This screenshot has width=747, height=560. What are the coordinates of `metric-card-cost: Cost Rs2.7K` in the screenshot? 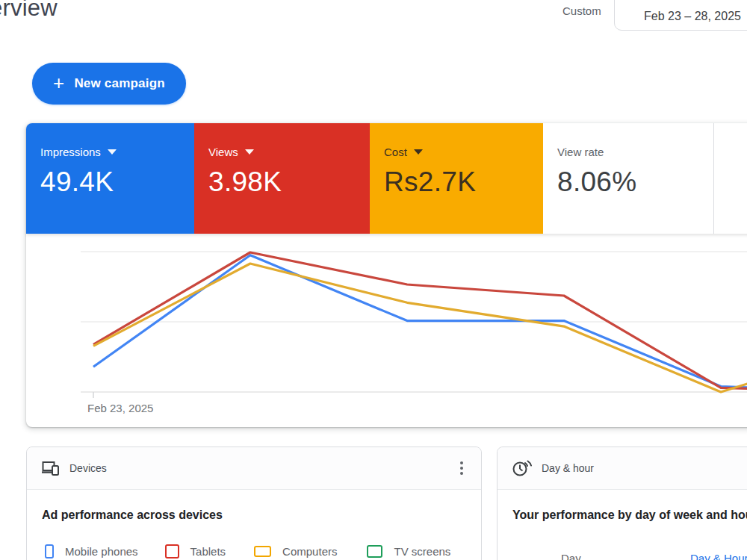 It's located at (456, 178).